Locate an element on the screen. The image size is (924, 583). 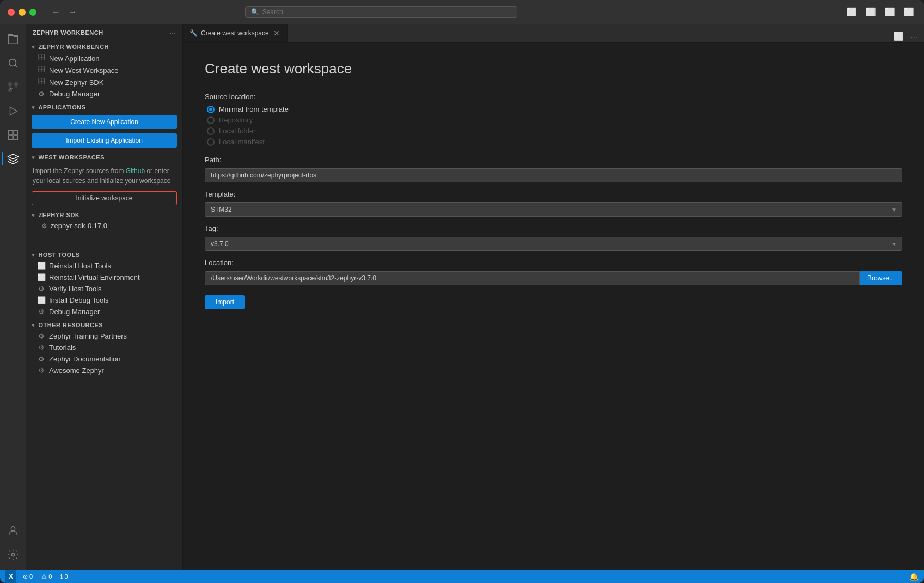
radio-dot-local-folder is located at coordinates (211, 131).